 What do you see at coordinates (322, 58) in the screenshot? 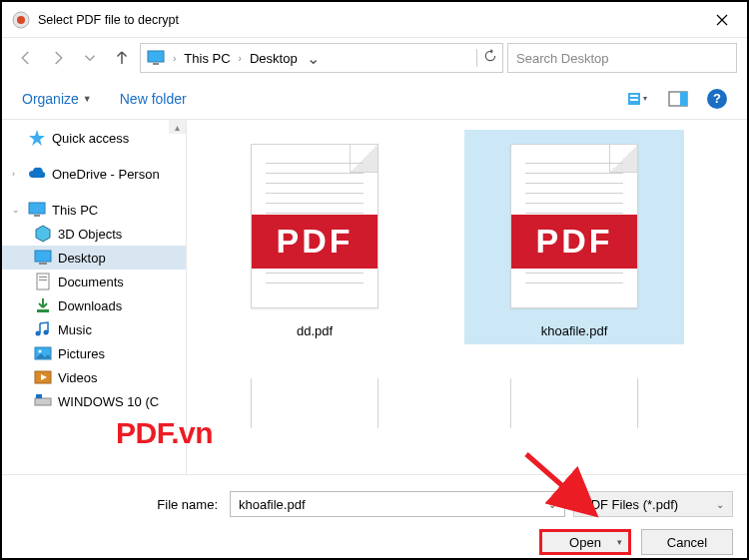
I see `address-bar: › This PC › Desktop ⌄` at bounding box center [322, 58].